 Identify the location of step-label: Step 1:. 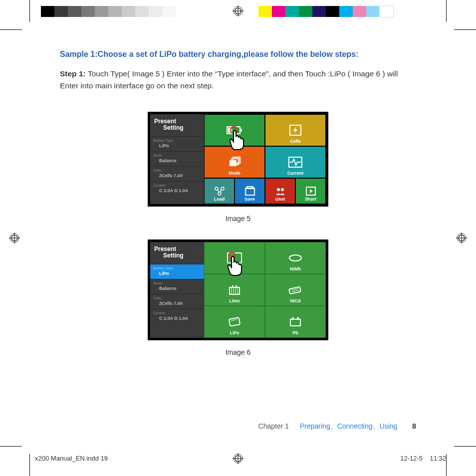
(74, 74).